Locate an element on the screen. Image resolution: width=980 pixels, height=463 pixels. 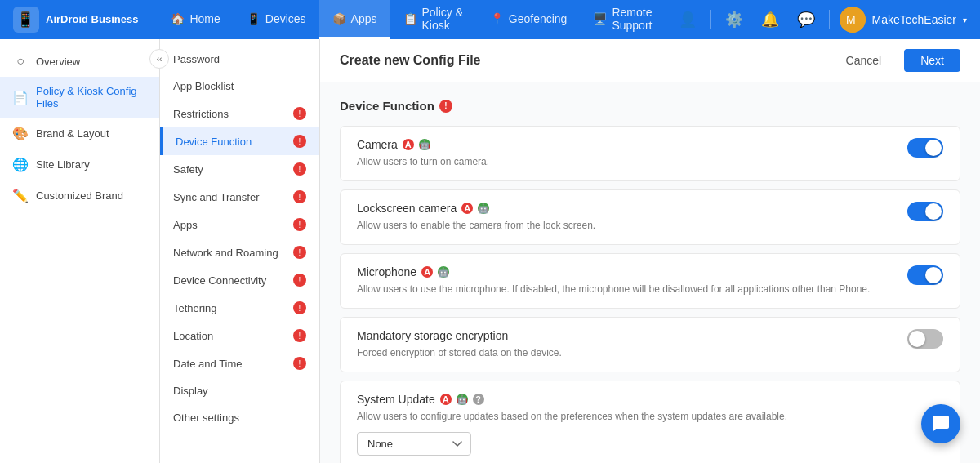
policy-menu-item-apps: Apps ! is located at coordinates (240, 225).